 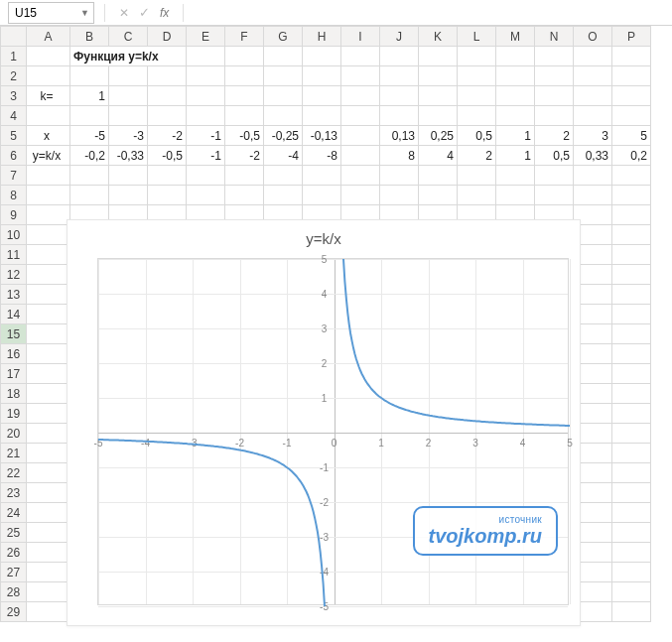 I want to click on cell-J5: 0,13, so click(x=399, y=136).